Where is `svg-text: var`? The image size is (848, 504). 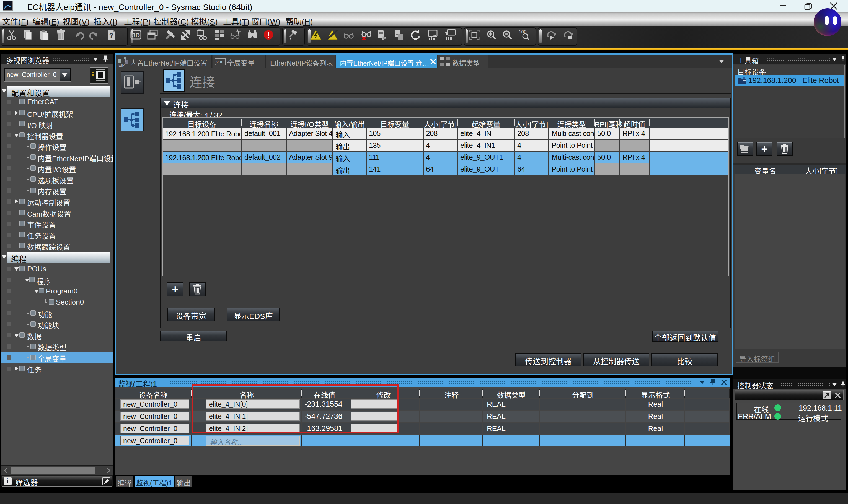
svg-text: var is located at coordinates (219, 62).